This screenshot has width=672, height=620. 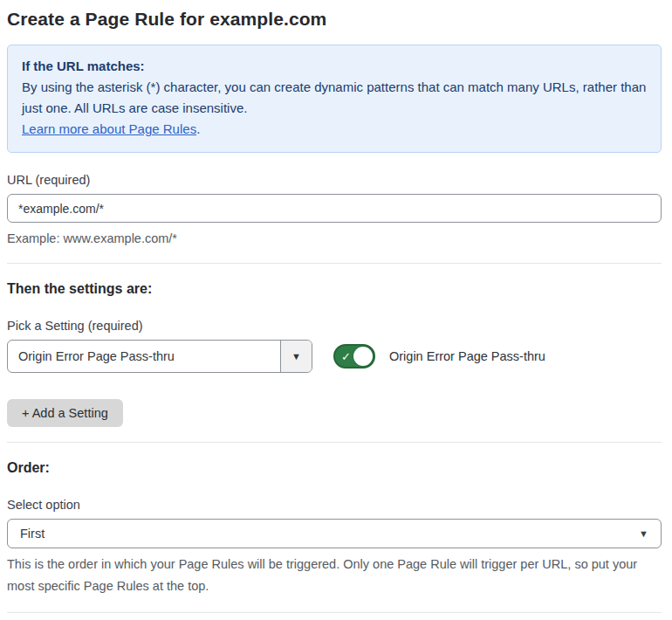 I want to click on info-heading: If the URL matches:, so click(x=334, y=66).